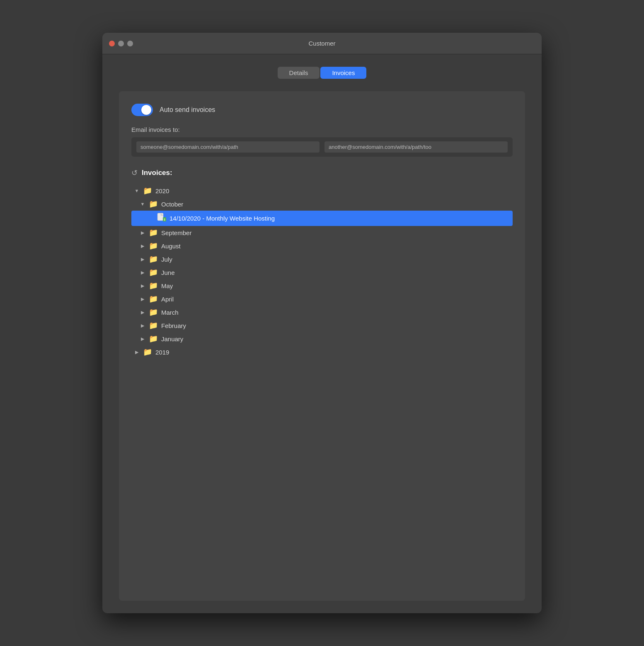 The width and height of the screenshot is (644, 646). Describe the element at coordinates (146, 110) in the screenshot. I see `toggle-knob` at that location.